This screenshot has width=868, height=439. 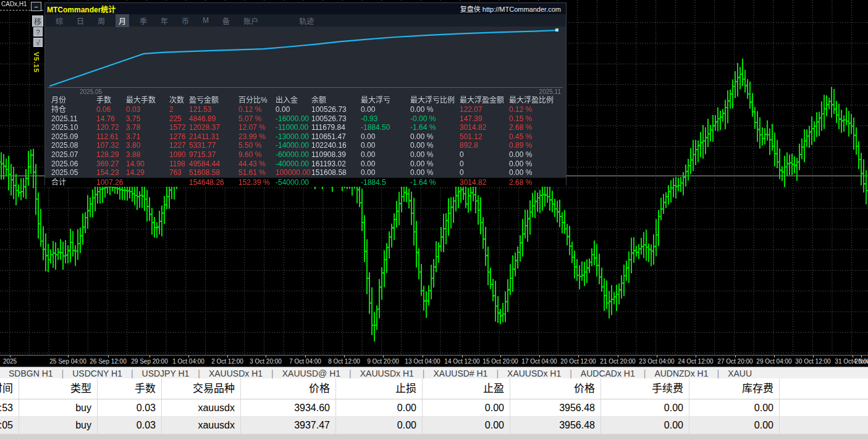 I want to click on stats-row-label: 2025.07, so click(x=74, y=155).